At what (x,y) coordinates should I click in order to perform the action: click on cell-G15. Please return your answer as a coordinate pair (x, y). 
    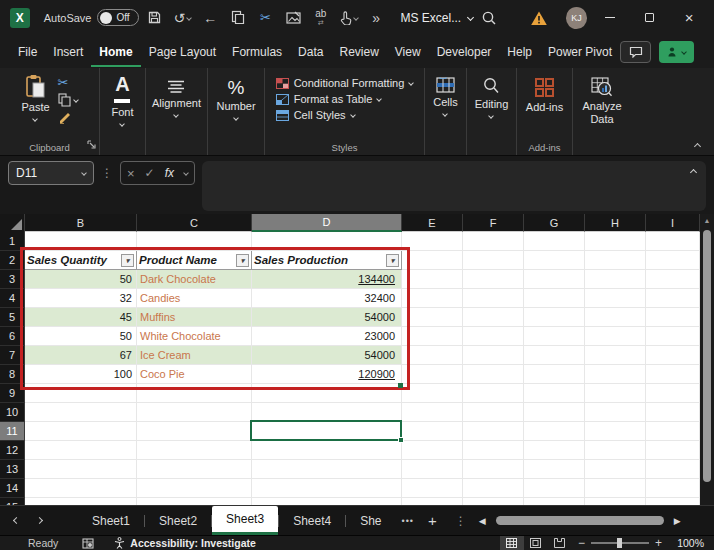
    Looking at the image, I should click on (554, 502).